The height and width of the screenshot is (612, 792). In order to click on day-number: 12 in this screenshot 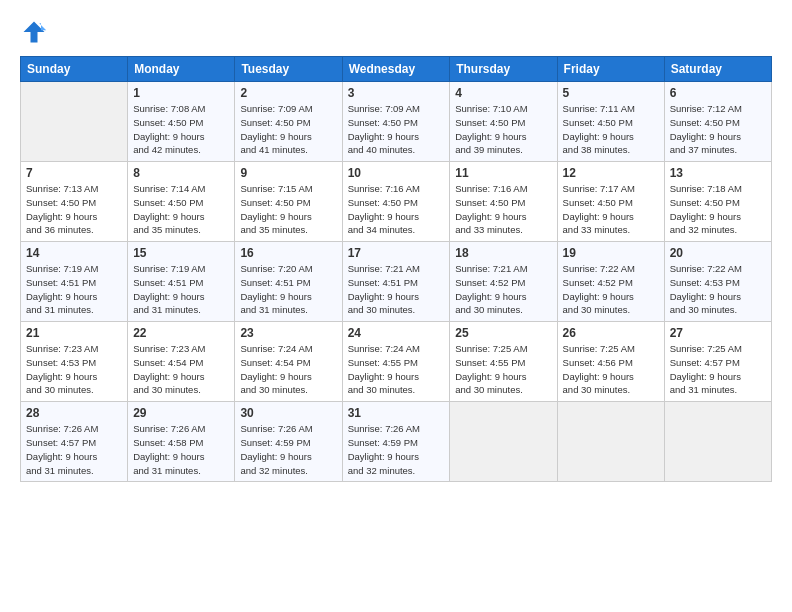, I will do `click(611, 173)`.